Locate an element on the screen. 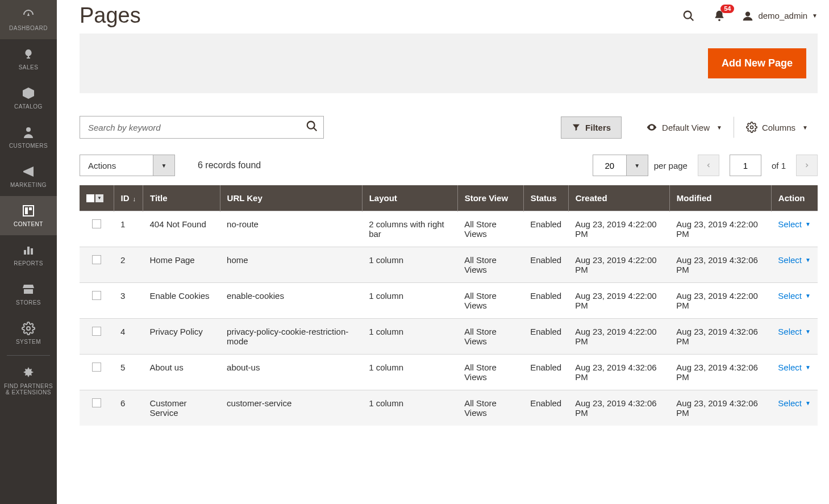 This screenshot has height=504, width=829. col-url-key: URL Key is located at coordinates (291, 198).